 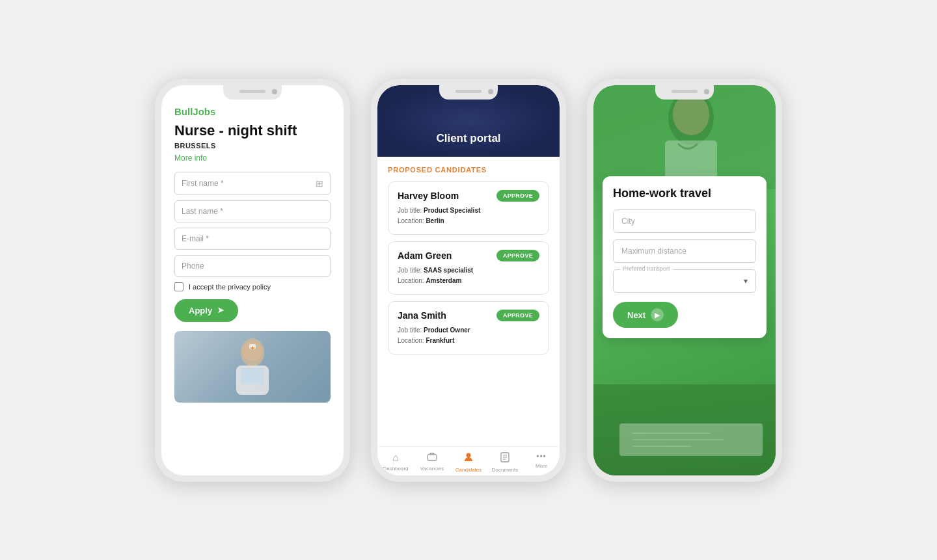 I want to click on candidate-card-1: Harvey Bloom APPROVE Job title: Product …, so click(x=468, y=208).